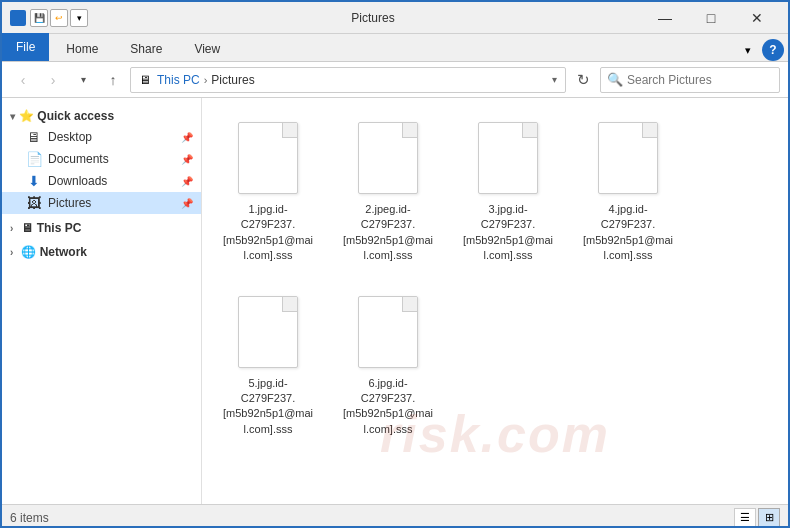  Describe the element at coordinates (146, 48) in the screenshot. I see `tab-share: Share` at that location.